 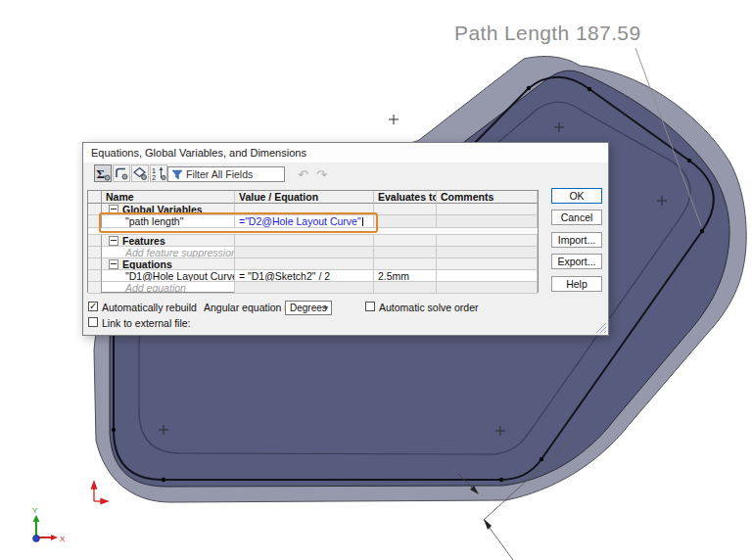 I want to click on diamond-icon, so click(x=140, y=173).